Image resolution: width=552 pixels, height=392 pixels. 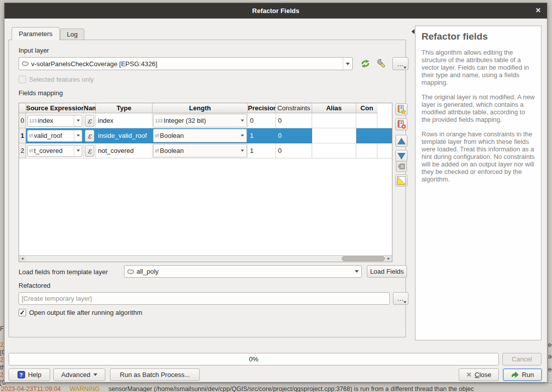 I want to click on move-field-down-button, so click(x=401, y=156).